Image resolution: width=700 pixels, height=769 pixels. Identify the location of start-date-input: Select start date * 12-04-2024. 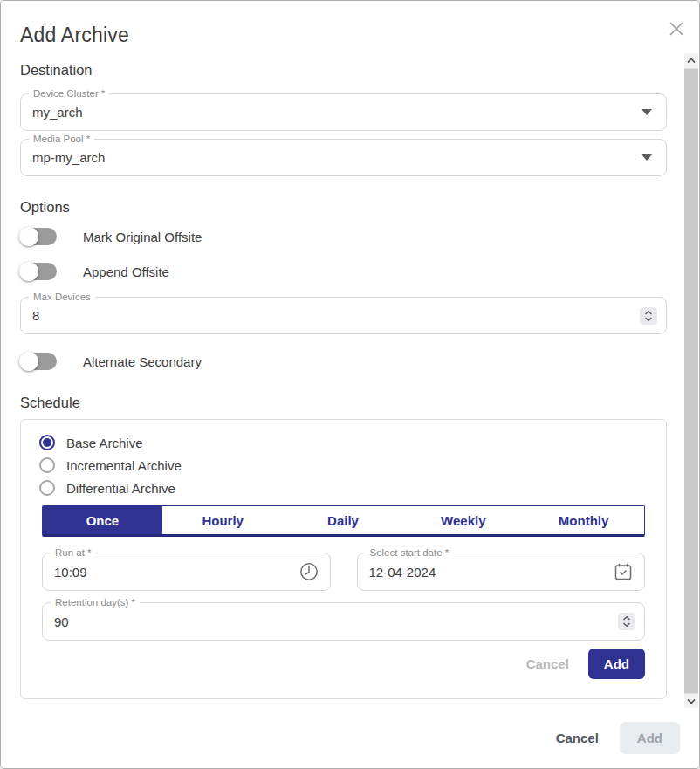
(501, 572).